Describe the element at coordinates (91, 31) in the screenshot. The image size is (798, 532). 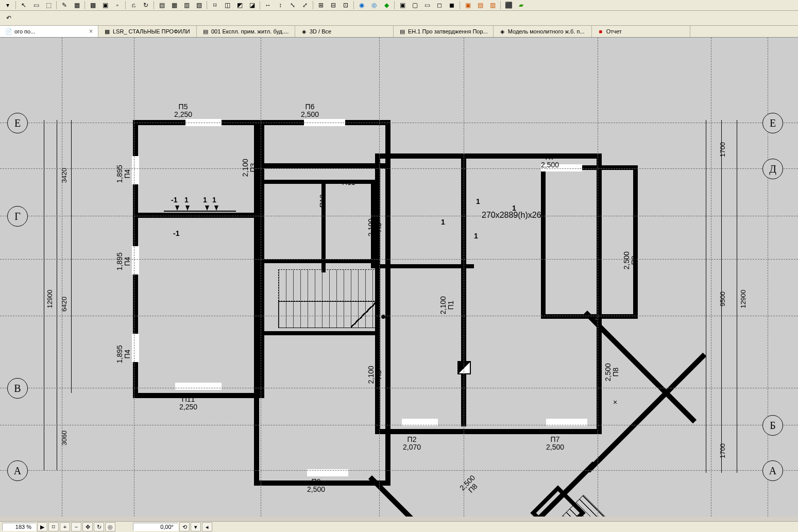
I see `close-icon: ×` at that location.